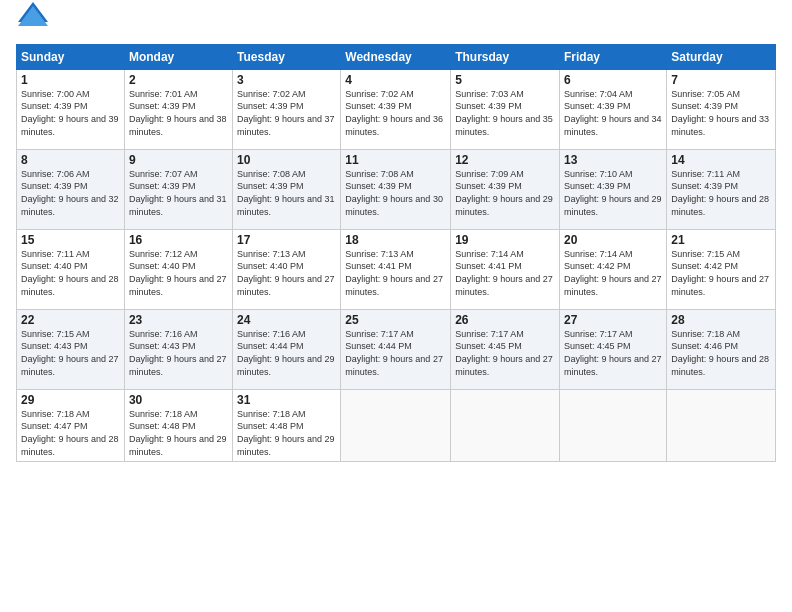 This screenshot has width=792, height=612. Describe the element at coordinates (71, 56) in the screenshot. I see `weekday-sunday: Sunday` at that location.